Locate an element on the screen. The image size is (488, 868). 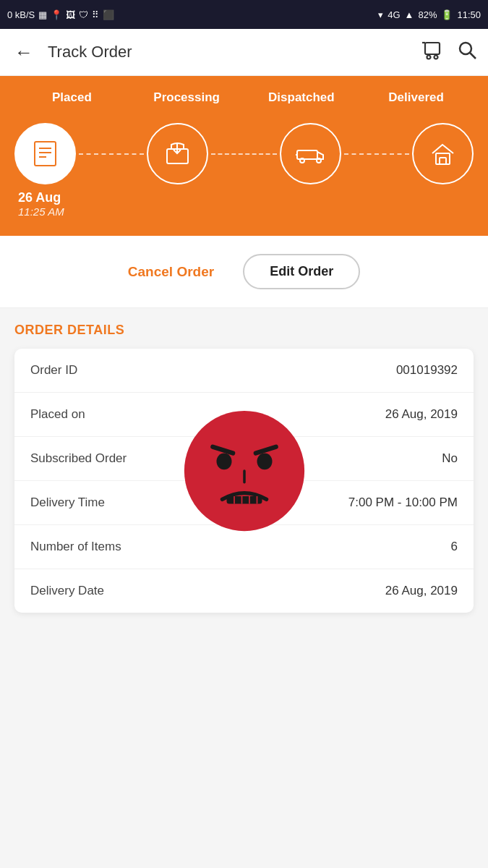
status-bar: 0 kB/S ▦ 📍 🖼 🛡 ⠿ ⬛ ▾ 4G ▲ 82% 🔋 11:50 is located at coordinates (244, 14).